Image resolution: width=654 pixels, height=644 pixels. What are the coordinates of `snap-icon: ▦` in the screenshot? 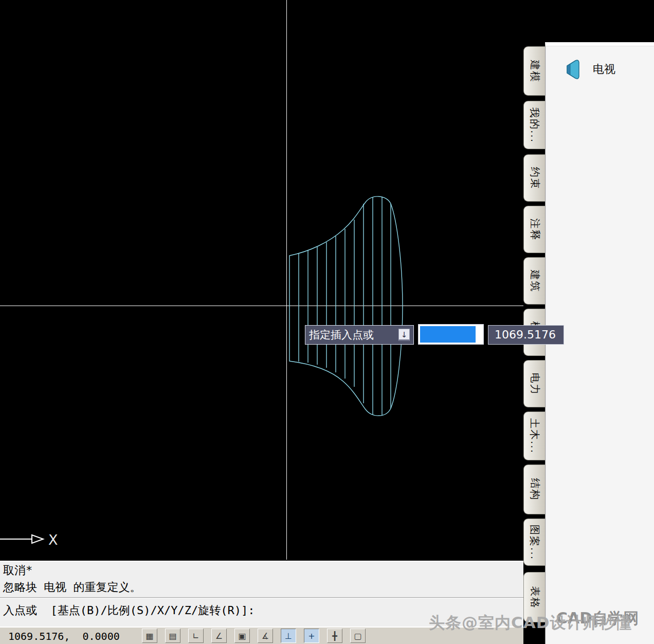 It's located at (149, 636).